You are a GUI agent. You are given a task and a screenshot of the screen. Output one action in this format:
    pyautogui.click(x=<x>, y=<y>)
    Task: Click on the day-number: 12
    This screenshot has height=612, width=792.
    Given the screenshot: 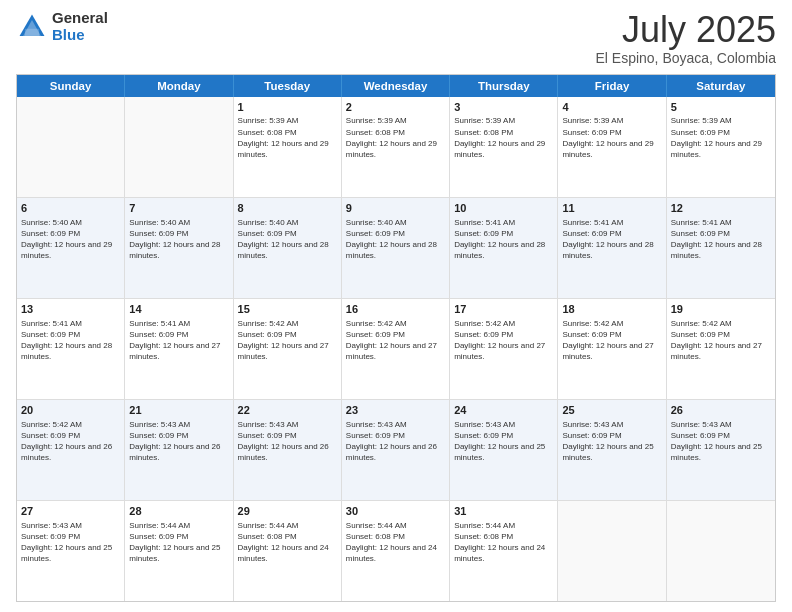 What is the action you would take?
    pyautogui.click(x=721, y=208)
    